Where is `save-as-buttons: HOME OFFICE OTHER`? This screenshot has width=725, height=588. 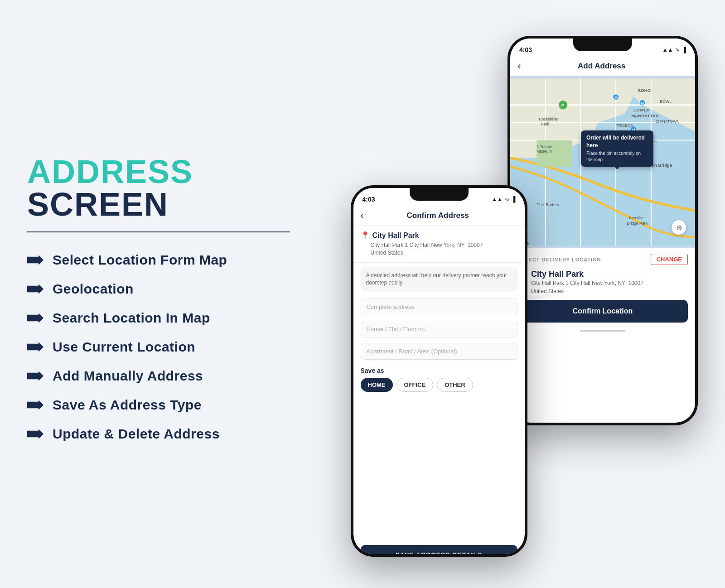 save-as-buttons: HOME OFFICE OTHER is located at coordinates (439, 385).